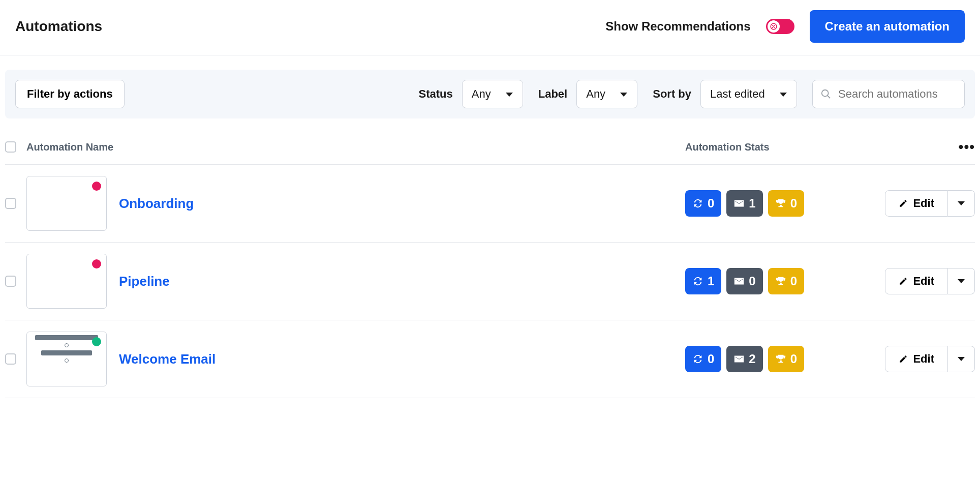  What do you see at coordinates (493, 94) in the screenshot?
I see `status-select: Any` at bounding box center [493, 94].